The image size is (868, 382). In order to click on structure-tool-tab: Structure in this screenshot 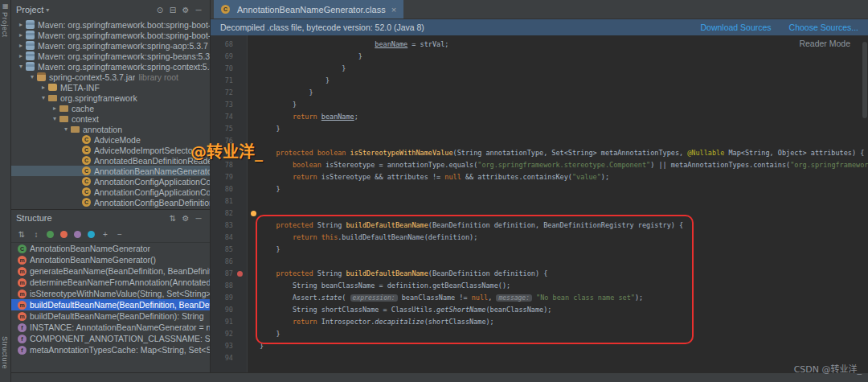, I will do `click(5, 352)`.